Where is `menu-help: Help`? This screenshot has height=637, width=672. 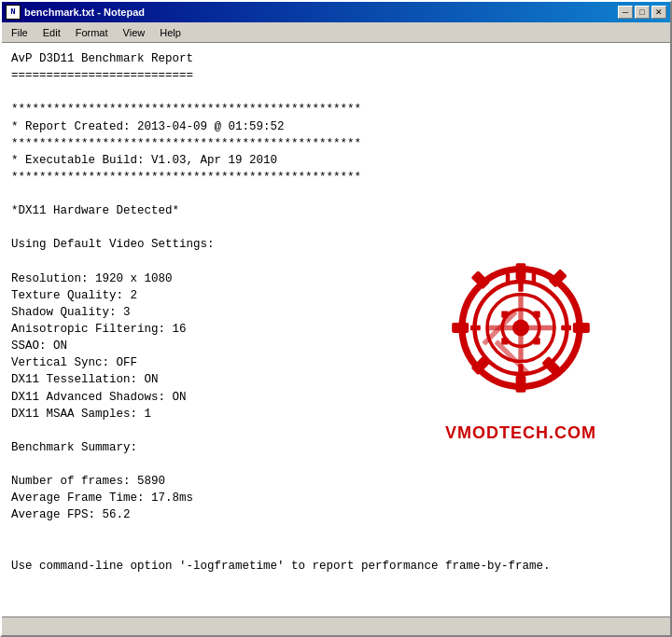
menu-help: Help is located at coordinates (170, 33).